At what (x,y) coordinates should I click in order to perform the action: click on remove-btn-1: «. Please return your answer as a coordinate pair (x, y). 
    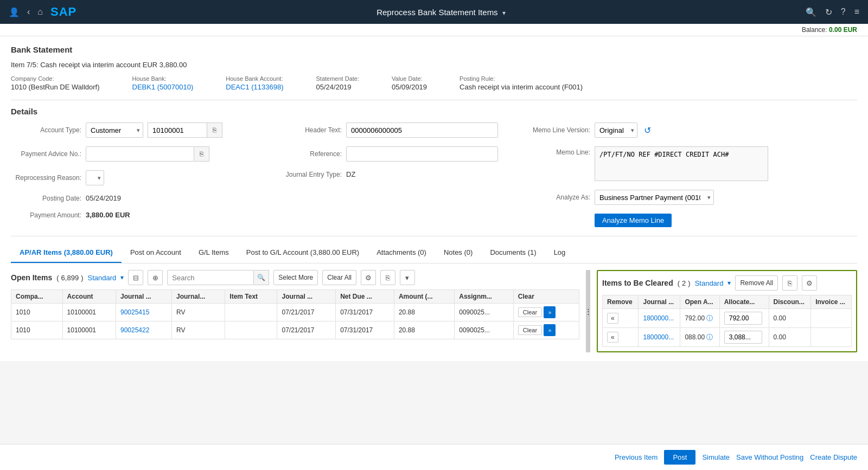
    Looking at the image, I should click on (613, 318).